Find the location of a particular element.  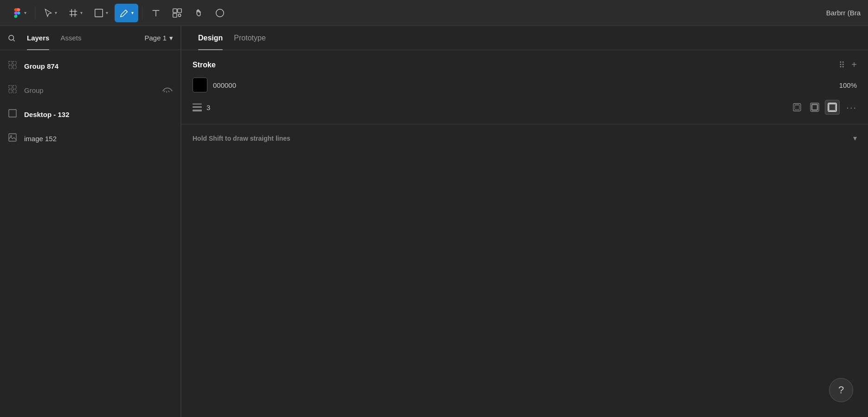

shape-tool-button: ▾ is located at coordinates (101, 13).